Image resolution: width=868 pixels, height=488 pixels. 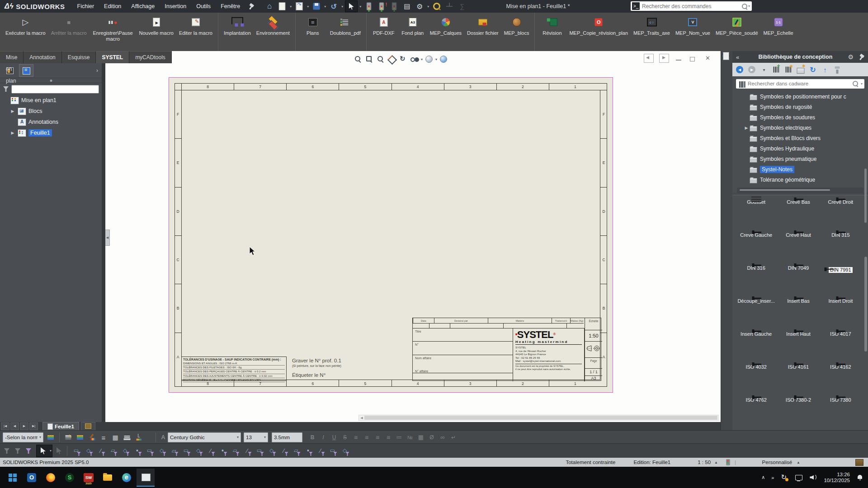 I want to click on ribbon-button: Fond plan, so click(x=413, y=26).